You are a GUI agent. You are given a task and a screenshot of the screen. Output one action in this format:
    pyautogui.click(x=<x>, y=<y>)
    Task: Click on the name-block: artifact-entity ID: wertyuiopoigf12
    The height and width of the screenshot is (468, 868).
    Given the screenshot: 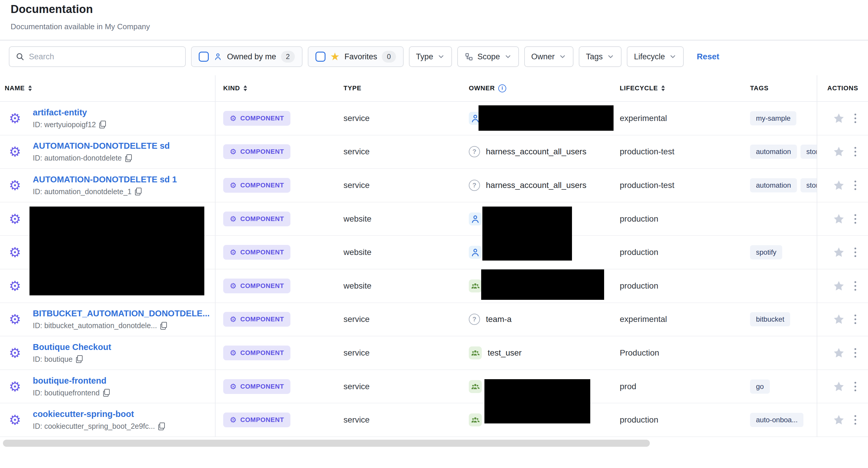 What is the action you would take?
    pyautogui.click(x=69, y=118)
    